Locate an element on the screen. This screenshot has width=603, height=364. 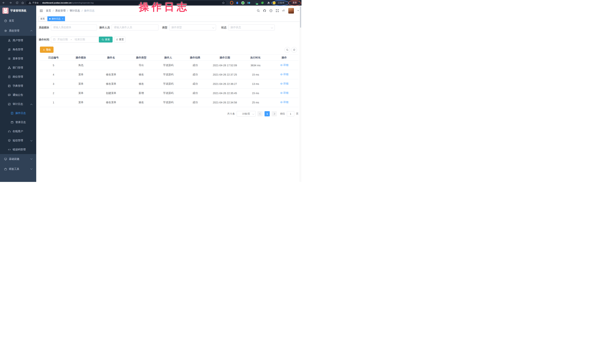
extension-adblock-icon is located at coordinates (232, 3).